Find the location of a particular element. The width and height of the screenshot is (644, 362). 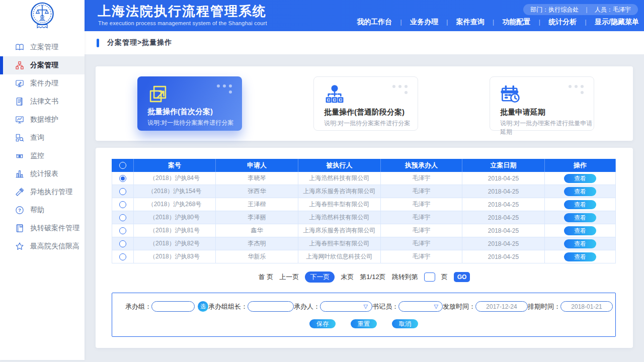

sidebar-item-legal-documents: 法律文书 is located at coordinates (42, 102).